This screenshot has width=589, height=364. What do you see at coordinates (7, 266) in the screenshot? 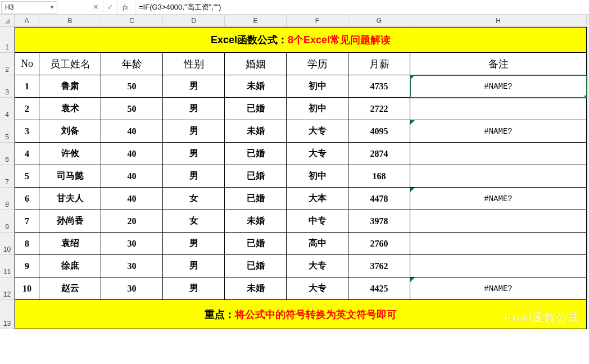
I see `row-header-11: 11` at bounding box center [7, 266].